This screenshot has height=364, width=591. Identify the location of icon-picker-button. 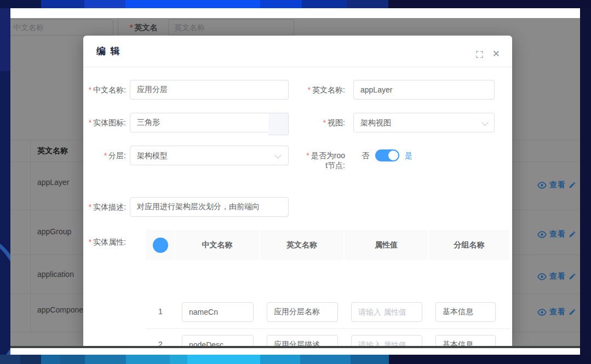
(278, 124).